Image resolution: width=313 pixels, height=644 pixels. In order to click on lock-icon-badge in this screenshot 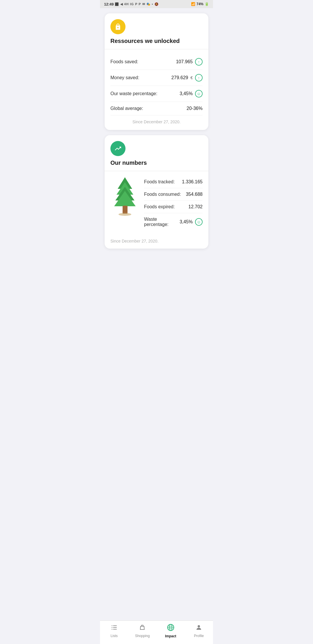, I will do `click(118, 27)`.